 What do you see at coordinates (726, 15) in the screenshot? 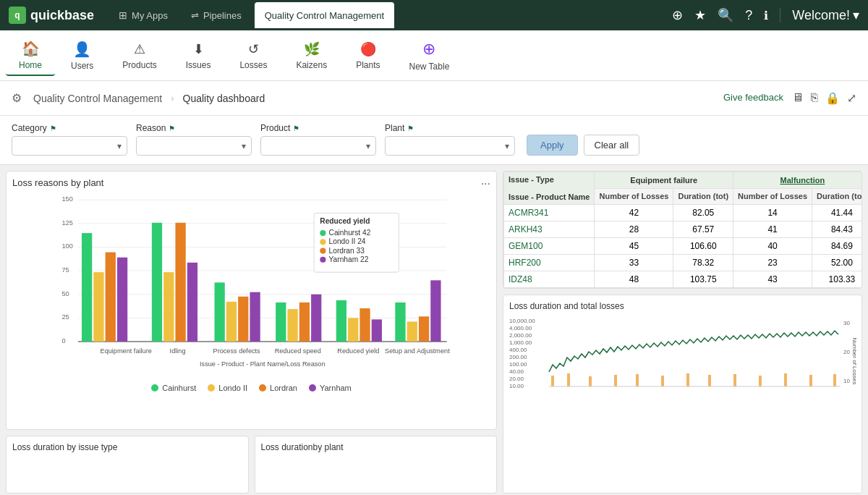
I see `search-icon: 🔍` at bounding box center [726, 15].